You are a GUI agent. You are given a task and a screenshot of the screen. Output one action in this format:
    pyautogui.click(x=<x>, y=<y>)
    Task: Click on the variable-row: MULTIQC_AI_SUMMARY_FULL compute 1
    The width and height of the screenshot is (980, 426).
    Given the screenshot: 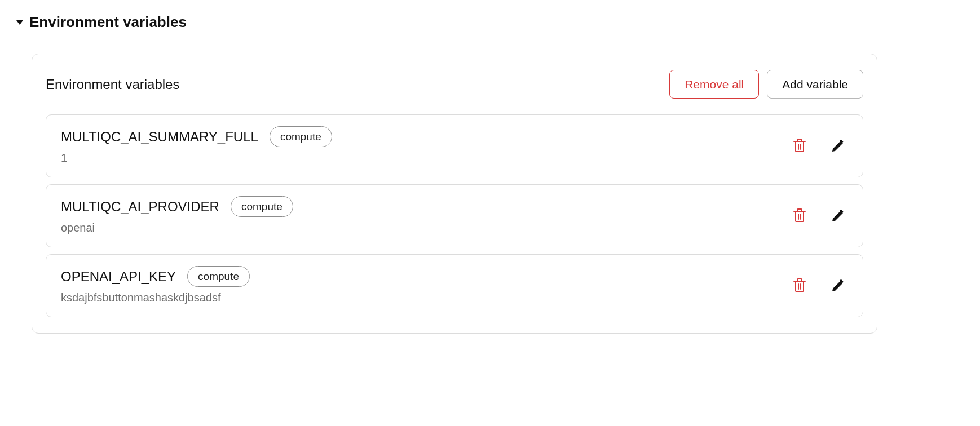 What is the action you would take?
    pyautogui.click(x=454, y=146)
    